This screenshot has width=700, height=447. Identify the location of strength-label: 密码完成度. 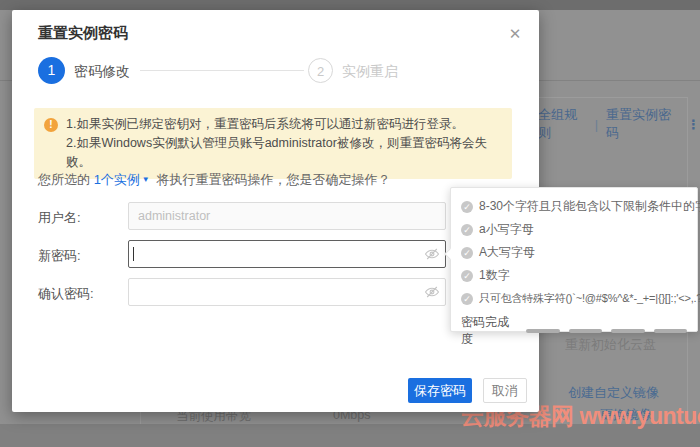
(488, 331).